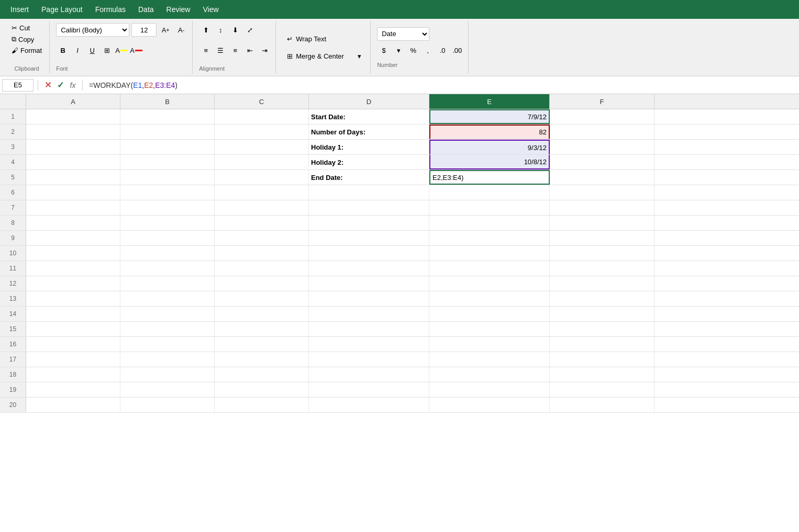 This screenshot has height=532, width=799. I want to click on cell-e15, so click(490, 329).